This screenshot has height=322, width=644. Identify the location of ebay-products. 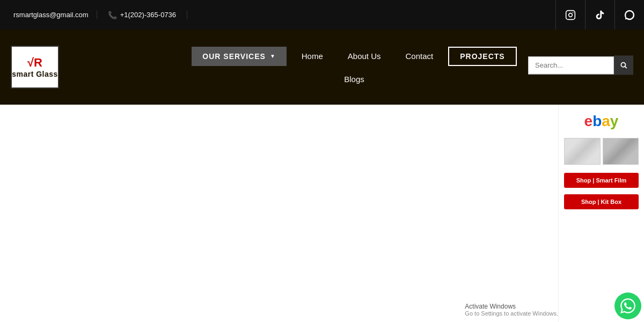
(601, 151).